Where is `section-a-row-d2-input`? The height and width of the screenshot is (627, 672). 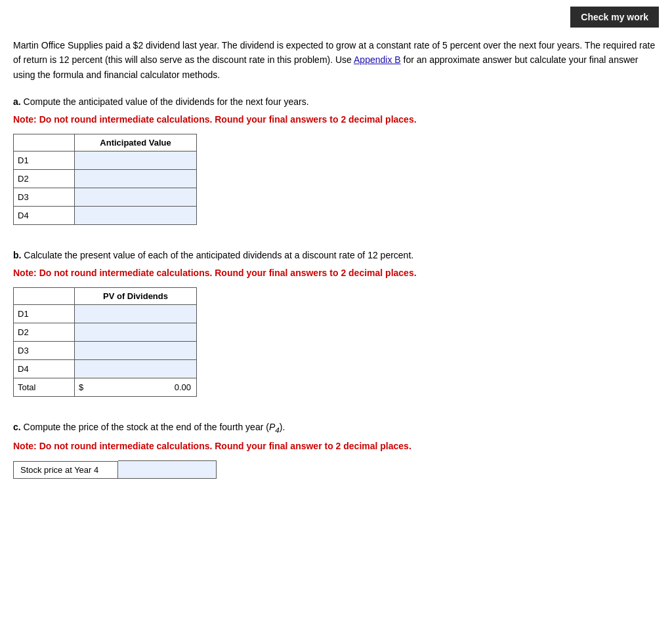 section-a-row-d2-input is located at coordinates (136, 179).